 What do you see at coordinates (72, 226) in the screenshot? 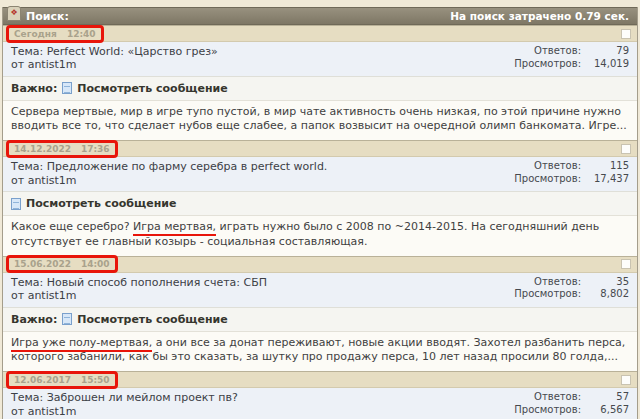
I see `preview-text: Какое еще серебро?` at bounding box center [72, 226].